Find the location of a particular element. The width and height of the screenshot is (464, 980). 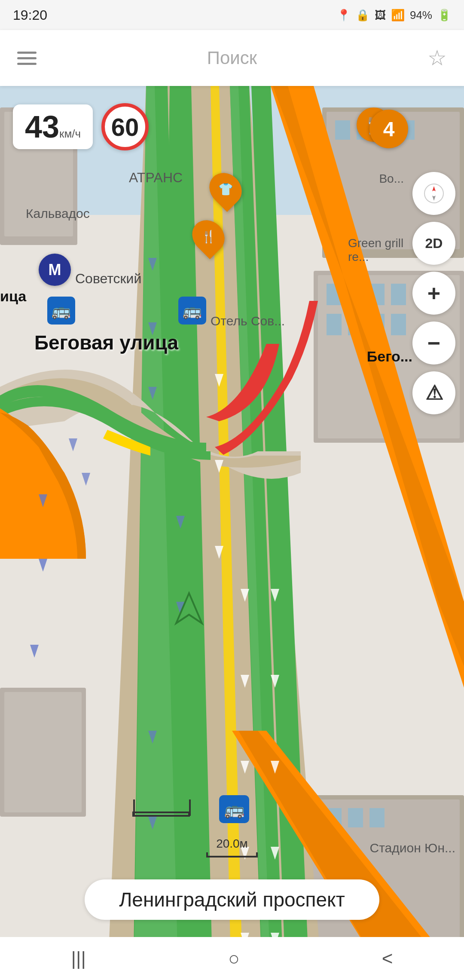

map-controls: 2D + − ⚠ is located at coordinates (434, 293).